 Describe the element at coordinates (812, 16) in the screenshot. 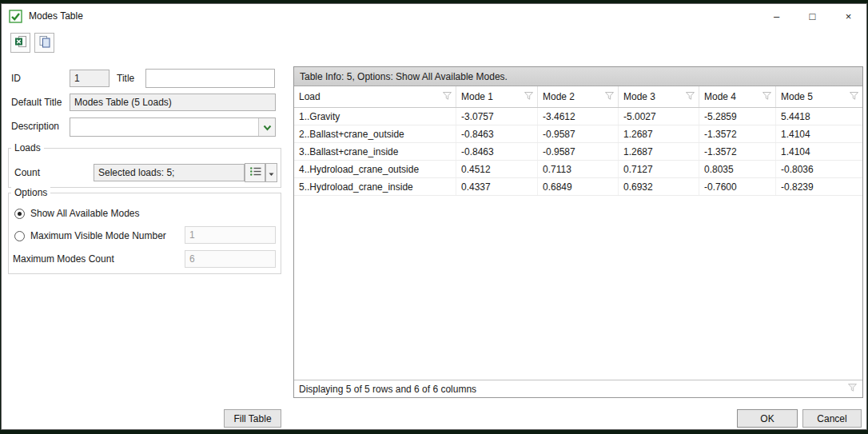

I see `window-controls: – □ ×` at that location.